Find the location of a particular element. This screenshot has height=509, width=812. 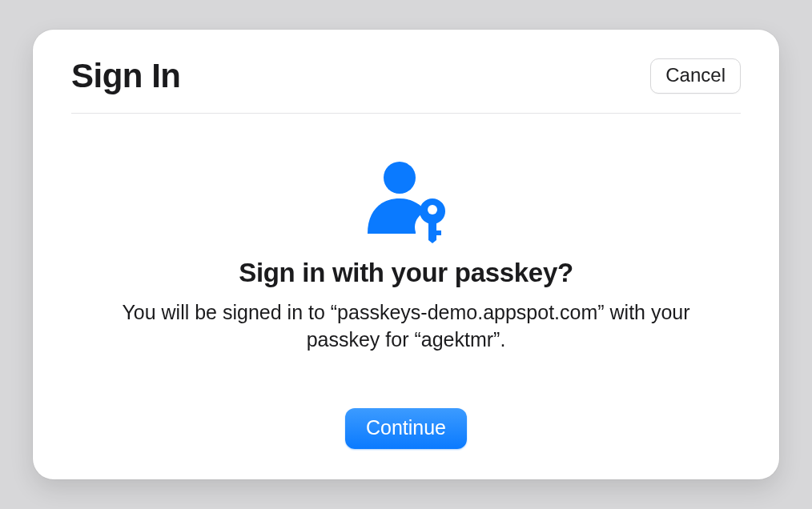

dialog-header: Sign In Cancel is located at coordinates (406, 85).